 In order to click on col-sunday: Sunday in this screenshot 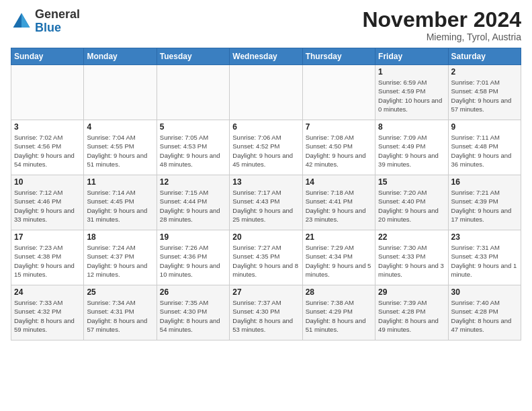, I will do `click(48, 56)`.